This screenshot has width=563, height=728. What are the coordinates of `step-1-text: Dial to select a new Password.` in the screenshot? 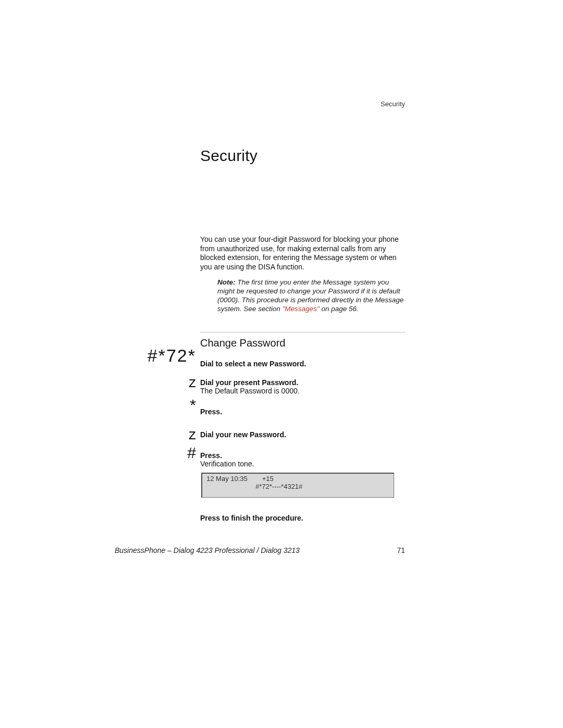 It's located at (253, 364).